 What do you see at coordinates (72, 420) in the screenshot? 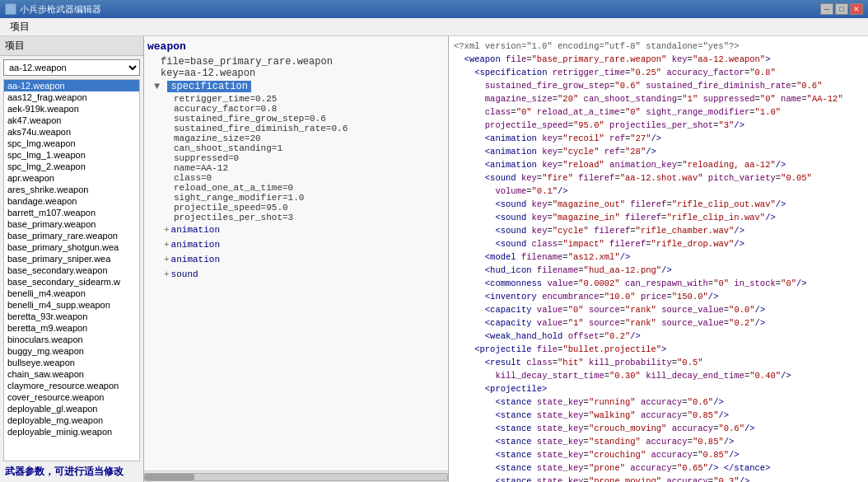
I see `file-list-item: deployable_mg.weapon` at bounding box center [72, 420].